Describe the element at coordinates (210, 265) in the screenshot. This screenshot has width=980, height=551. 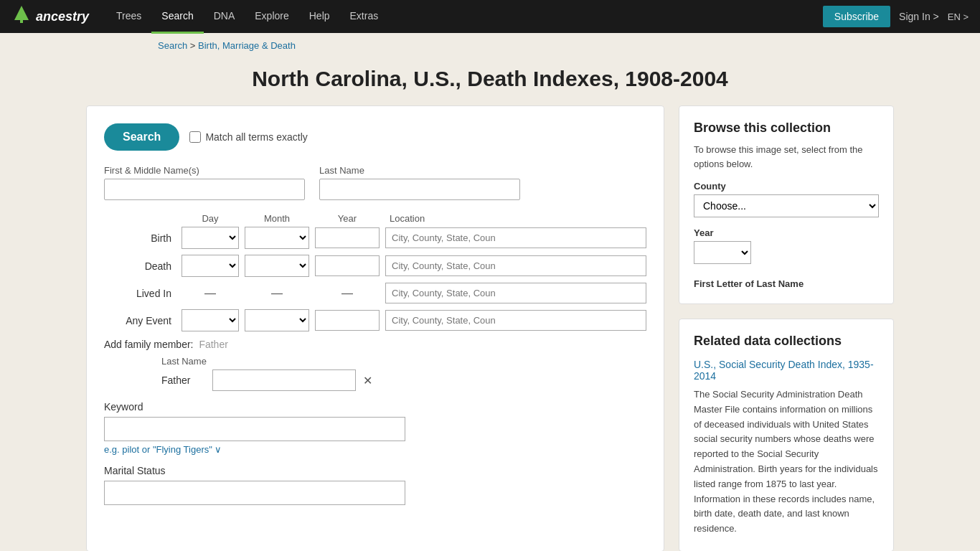
I see `death-day-select` at that location.